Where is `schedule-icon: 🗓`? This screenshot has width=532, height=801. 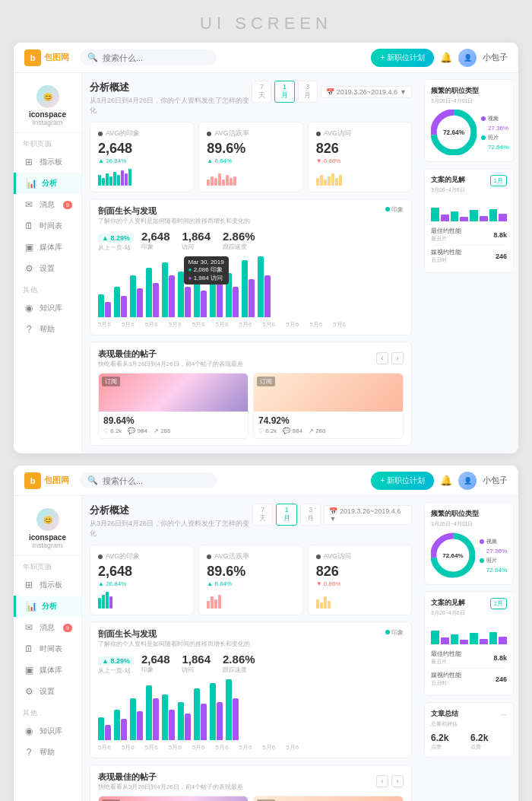 schedule-icon: 🗓 is located at coordinates (29, 226).